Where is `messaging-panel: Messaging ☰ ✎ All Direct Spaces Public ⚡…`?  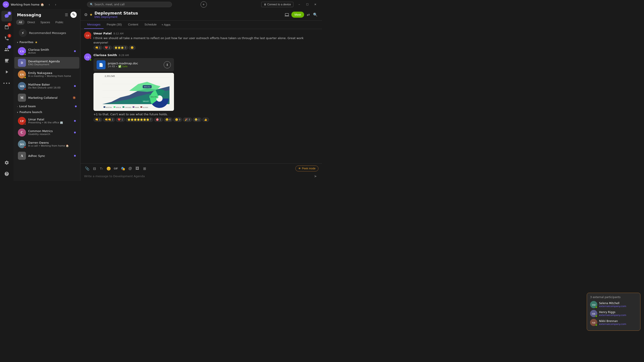 messaging-panel: Messaging ☰ ✎ All Direct Spaces Public ⚡… is located at coordinates (47, 95).